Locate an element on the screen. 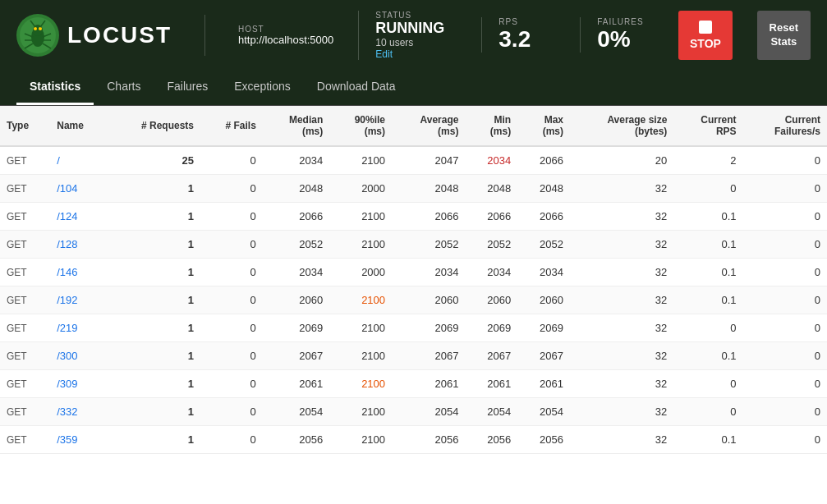  table-cell: 2000 is located at coordinates (361, 189).